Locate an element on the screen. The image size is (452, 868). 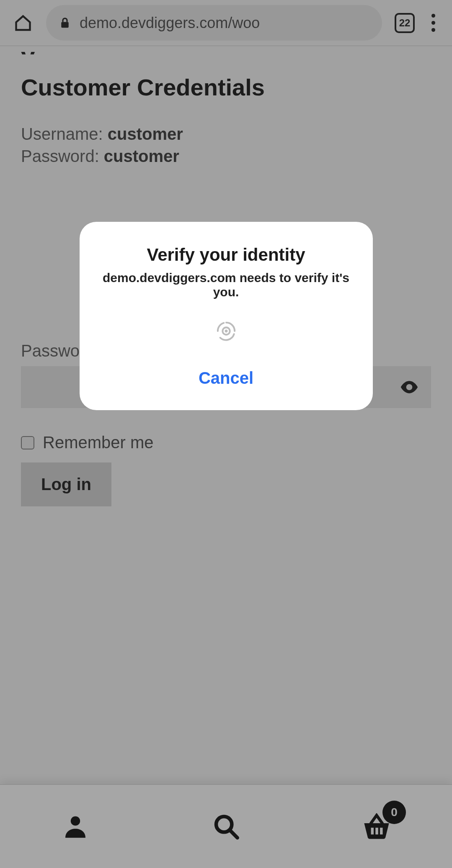
cancel-button: Cancel is located at coordinates (226, 378).